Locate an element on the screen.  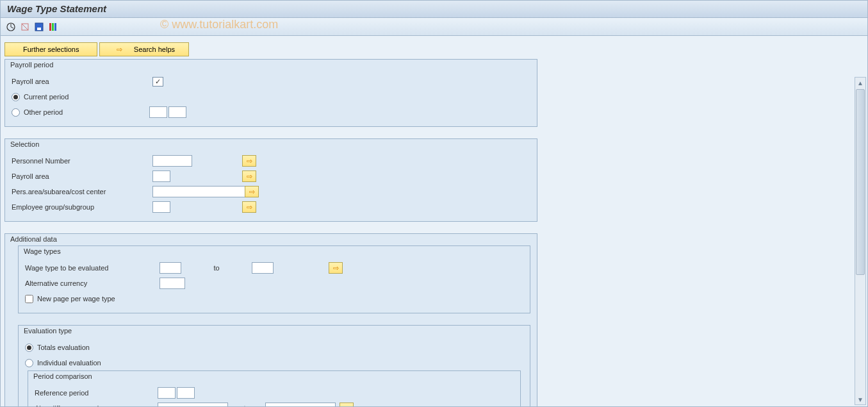
title-bar: Wage Type Statement is located at coordinates (434, 9).